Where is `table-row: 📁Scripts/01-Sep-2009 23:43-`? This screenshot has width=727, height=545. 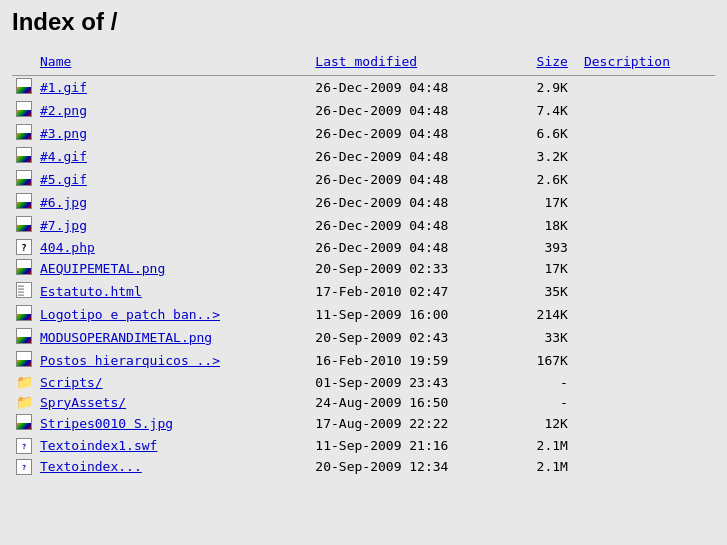
table-row: 📁Scripts/01-Sep-2009 23:43- is located at coordinates (364, 382).